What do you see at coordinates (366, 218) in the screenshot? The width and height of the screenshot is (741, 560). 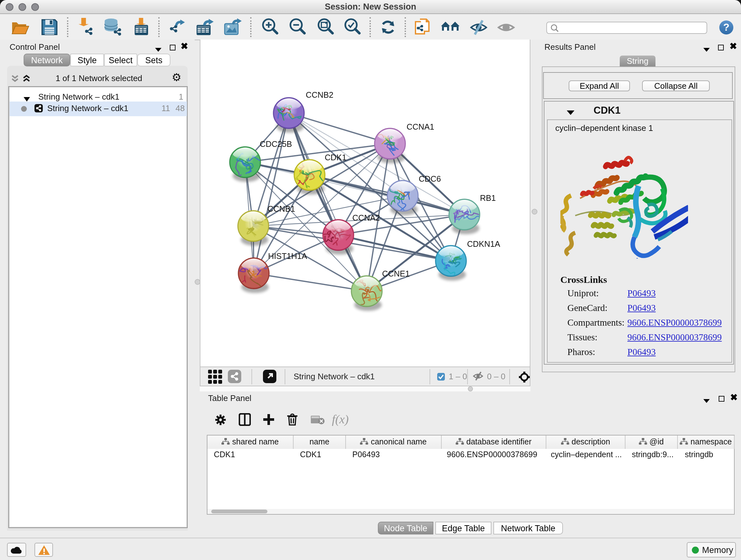 I see `svg-text: CCNA2` at bounding box center [366, 218].